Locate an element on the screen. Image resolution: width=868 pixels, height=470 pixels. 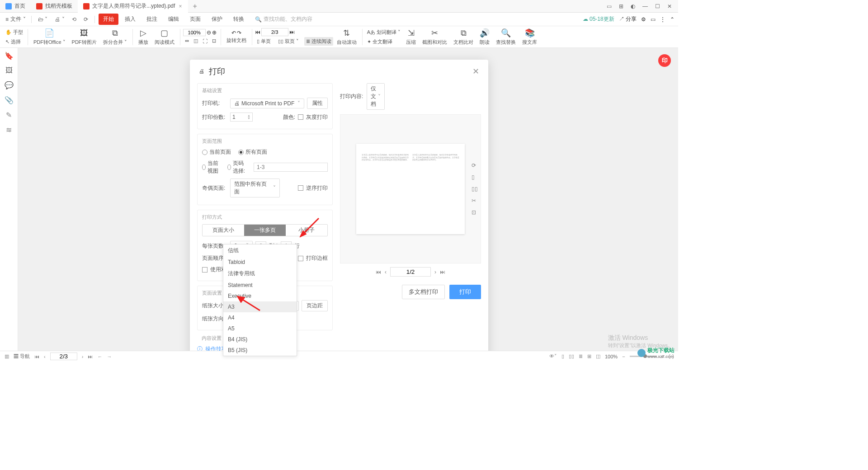
zoomin-icon: ⊕ is located at coordinates (214, 33).